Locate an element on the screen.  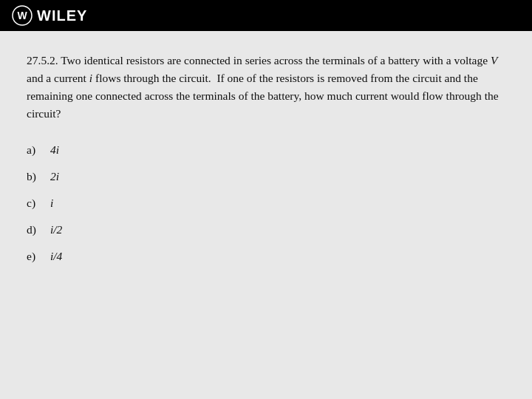
option-c: c) i is located at coordinates (266, 203).